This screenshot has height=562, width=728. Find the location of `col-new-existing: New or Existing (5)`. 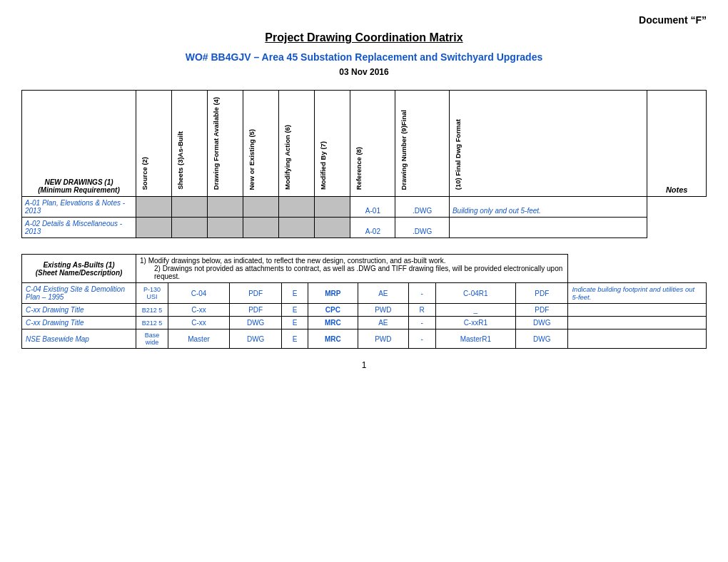

col-new-existing: New or Existing (5) is located at coordinates (261, 144).